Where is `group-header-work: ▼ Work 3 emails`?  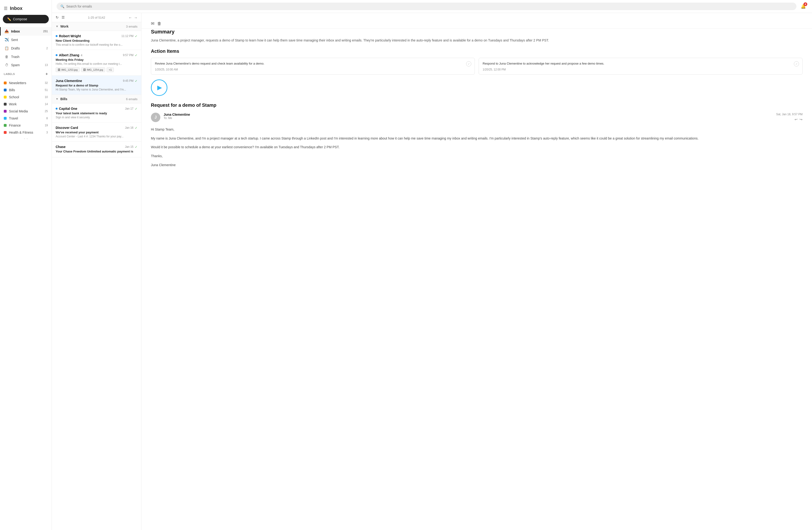 group-header-work: ▼ Work 3 emails is located at coordinates (97, 27).